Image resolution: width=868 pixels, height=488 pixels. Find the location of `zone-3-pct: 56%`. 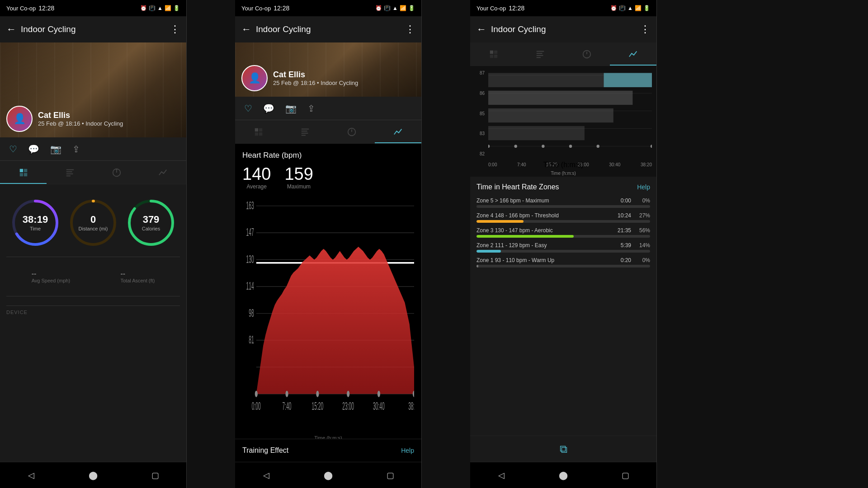

zone-3-pct: 56% is located at coordinates (644, 230).